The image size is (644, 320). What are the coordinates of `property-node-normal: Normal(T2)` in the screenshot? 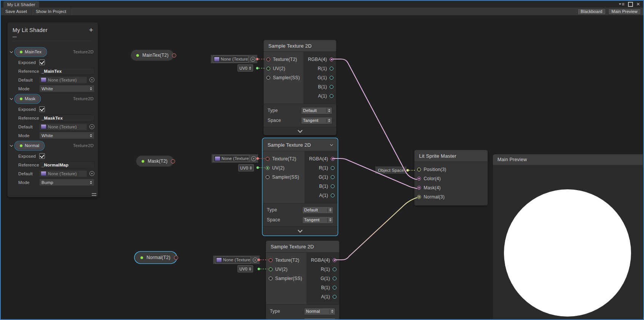 It's located at (156, 258).